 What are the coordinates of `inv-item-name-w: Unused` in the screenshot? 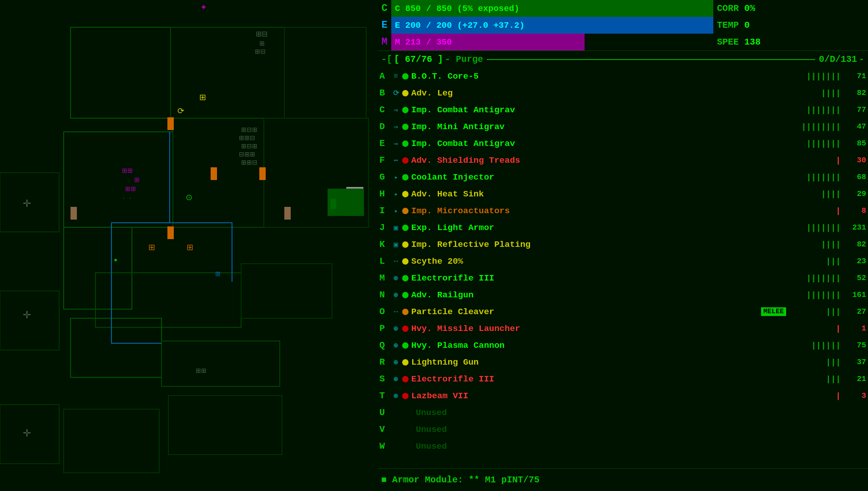 It's located at (641, 446).